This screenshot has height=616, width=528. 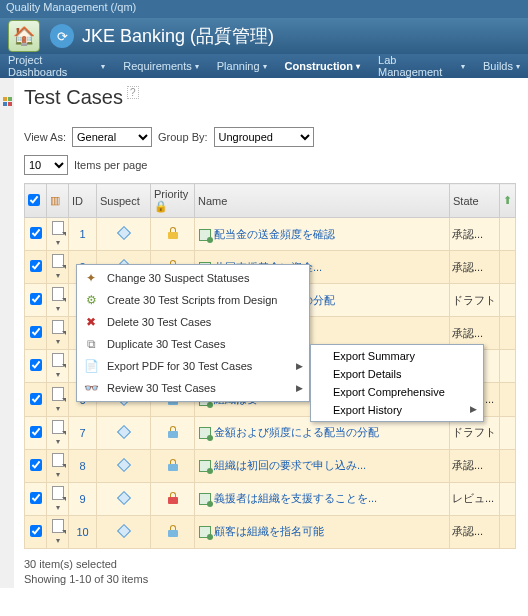 What do you see at coordinates (508, 201) in the screenshot?
I see `col-header-extra: ⬆` at bounding box center [508, 201].